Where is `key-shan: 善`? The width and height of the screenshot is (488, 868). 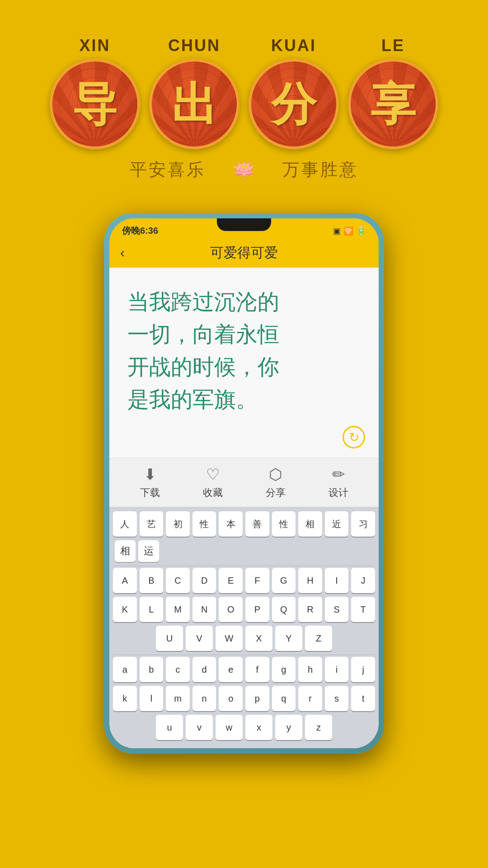
key-shan: 善 is located at coordinates (258, 524).